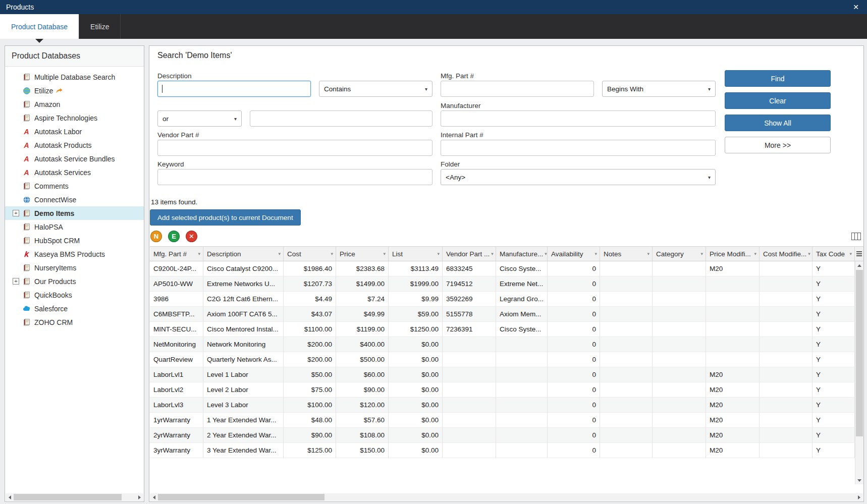 This screenshot has width=867, height=504. I want to click on tab-etilize: Etilize, so click(100, 26).